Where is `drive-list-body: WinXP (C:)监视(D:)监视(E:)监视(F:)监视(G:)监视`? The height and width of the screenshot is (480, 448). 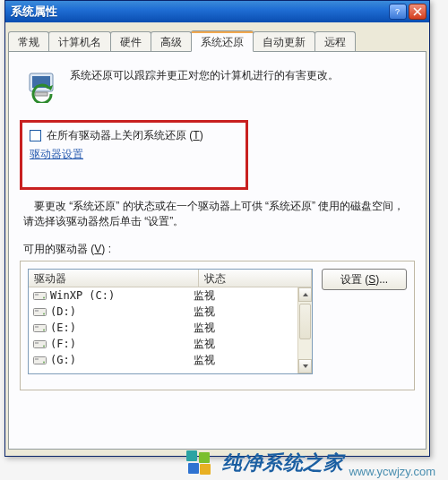 drive-list-body: WinXP (C:)监视(D:)监视(E:)监视(F:)监视(G:)监视 is located at coordinates (170, 330).